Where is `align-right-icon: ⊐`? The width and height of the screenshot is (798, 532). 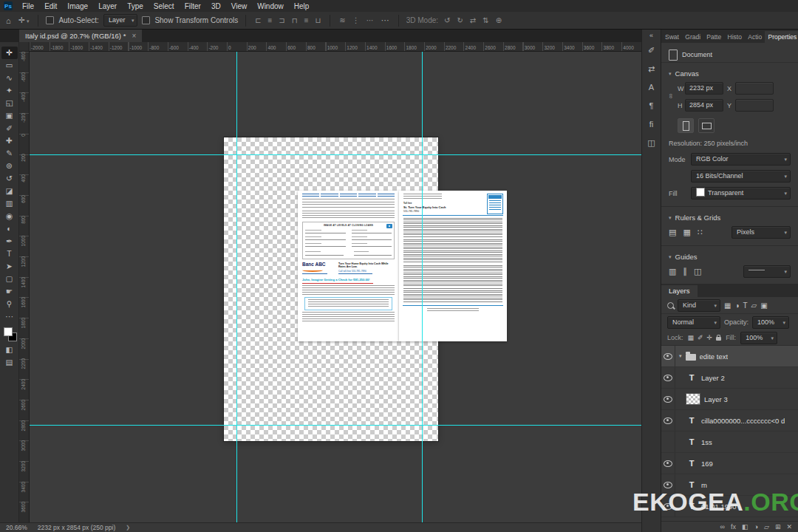
align-right-icon: ⊐ is located at coordinates (282, 21).